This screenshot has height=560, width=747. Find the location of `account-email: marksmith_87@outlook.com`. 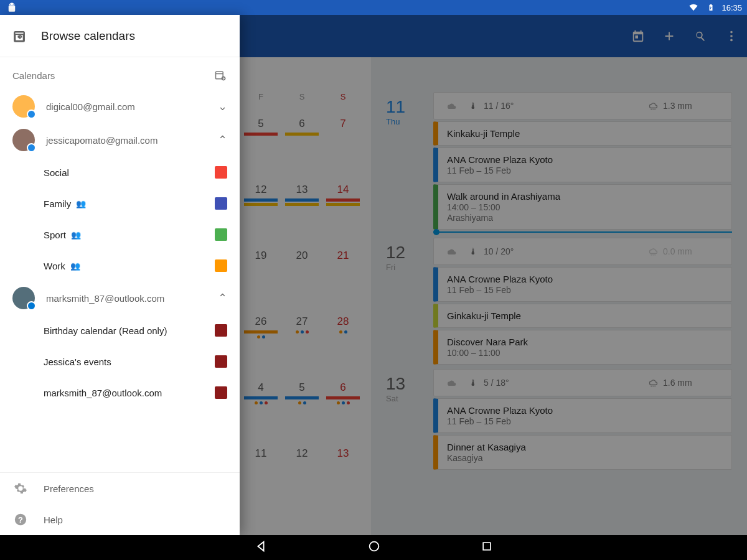

account-email: marksmith_87@outlook.com is located at coordinates (126, 299).